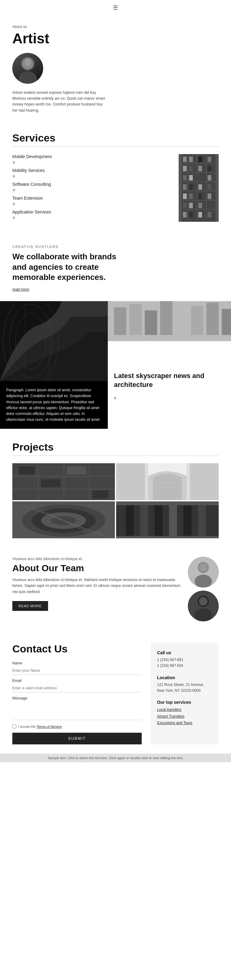  Describe the element at coordinates (116, 758) in the screenshot. I see `footer-note-text: Sample text. Click to select the text bo…` at that location.